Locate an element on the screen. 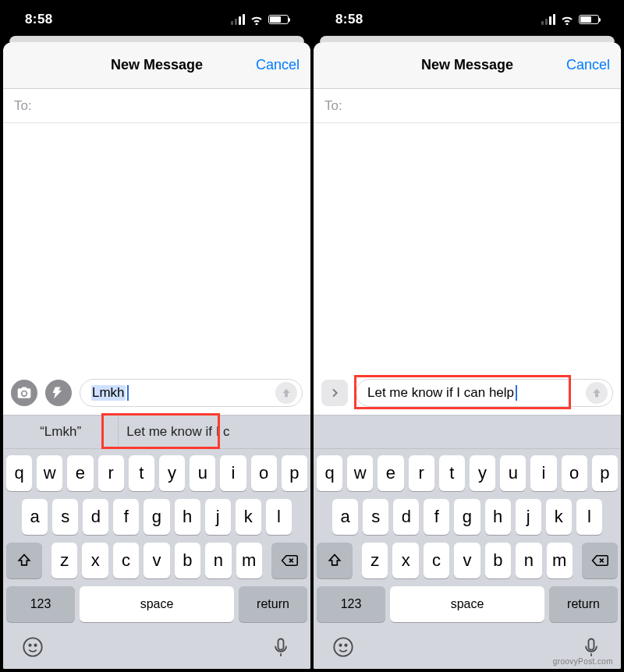 The width and height of the screenshot is (624, 672). expand-apps-button is located at coordinates (335, 393).